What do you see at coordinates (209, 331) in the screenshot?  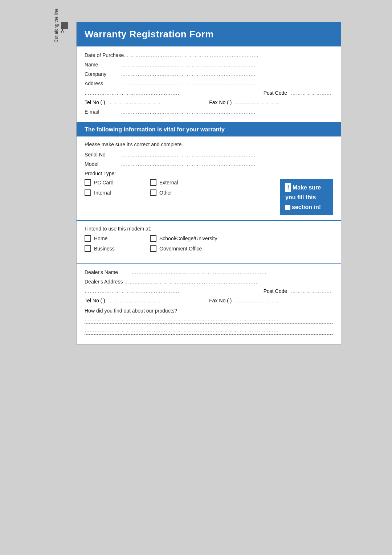 I see `find-out-answer-line-2: ……………………….........................…………………` at bounding box center [209, 331].